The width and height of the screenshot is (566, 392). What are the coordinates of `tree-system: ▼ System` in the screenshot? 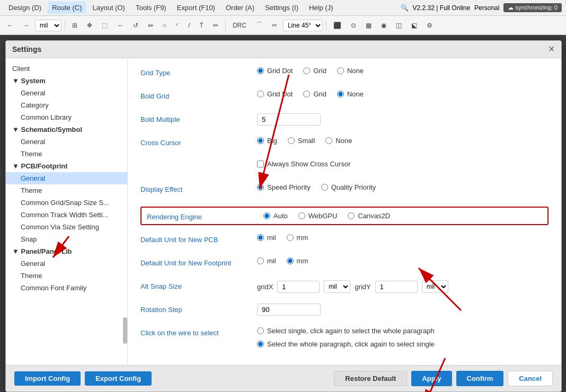 It's located at (67, 81).